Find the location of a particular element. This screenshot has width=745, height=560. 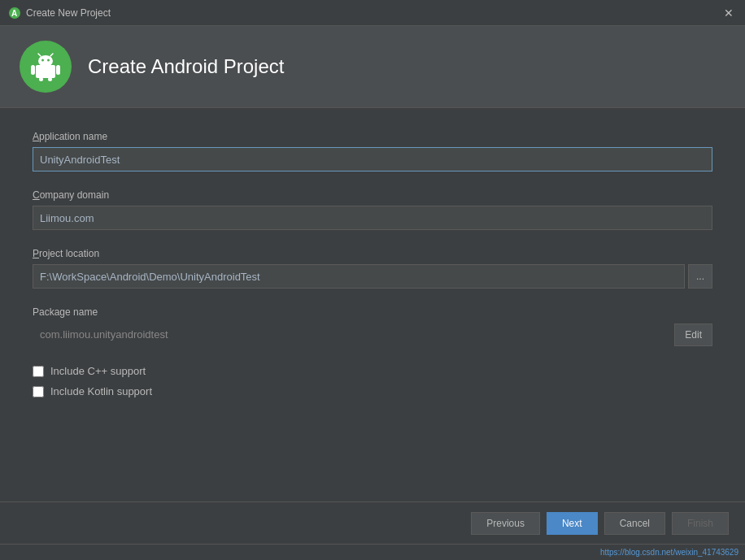

status-bar: https://blog.csdn.net/weixin_41743629 is located at coordinates (372, 552).